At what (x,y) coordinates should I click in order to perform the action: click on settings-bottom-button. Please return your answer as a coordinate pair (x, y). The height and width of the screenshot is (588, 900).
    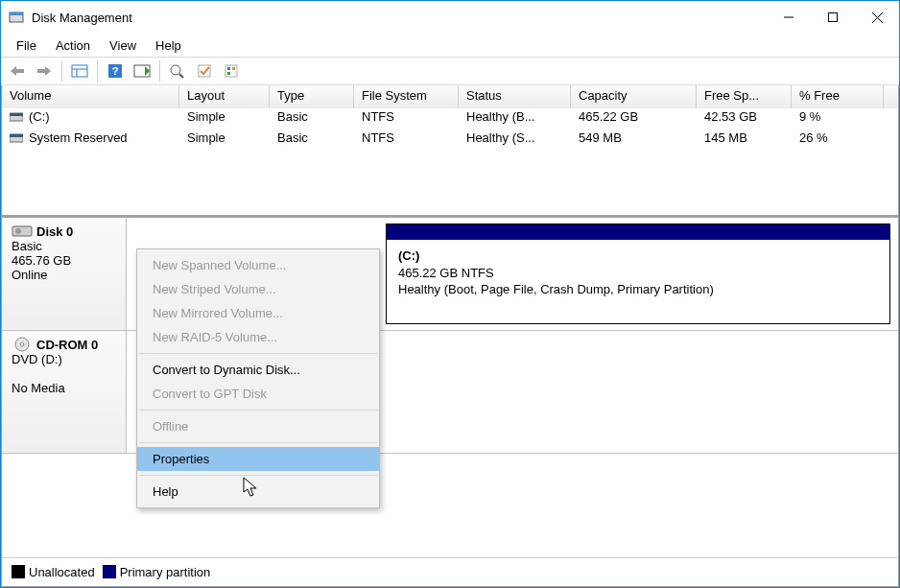
    Looking at the image, I should click on (231, 71).